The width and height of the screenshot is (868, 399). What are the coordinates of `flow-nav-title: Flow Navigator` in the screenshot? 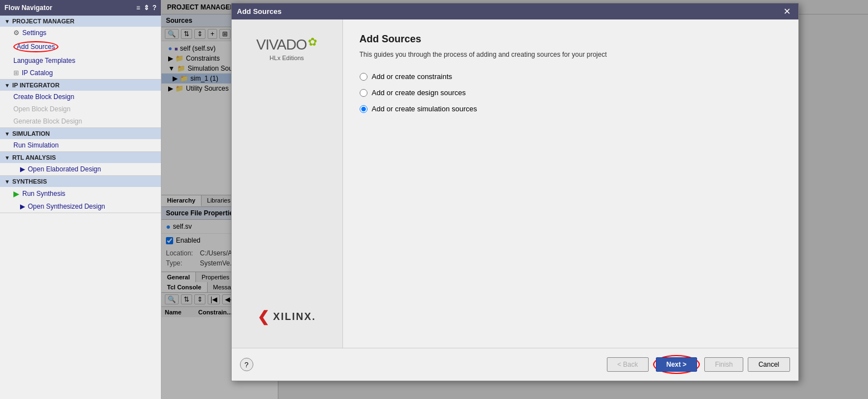 It's located at (28, 8).